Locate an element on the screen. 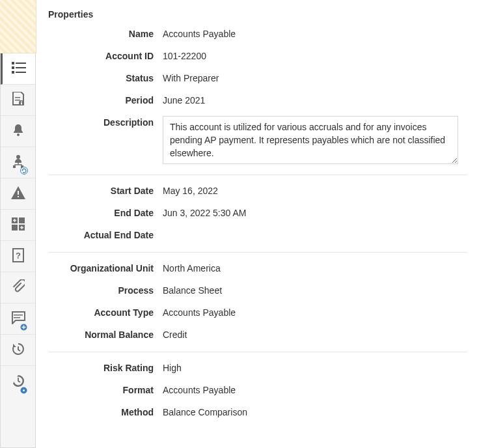 This screenshot has width=479, height=448. nav-comments is located at coordinates (18, 319).